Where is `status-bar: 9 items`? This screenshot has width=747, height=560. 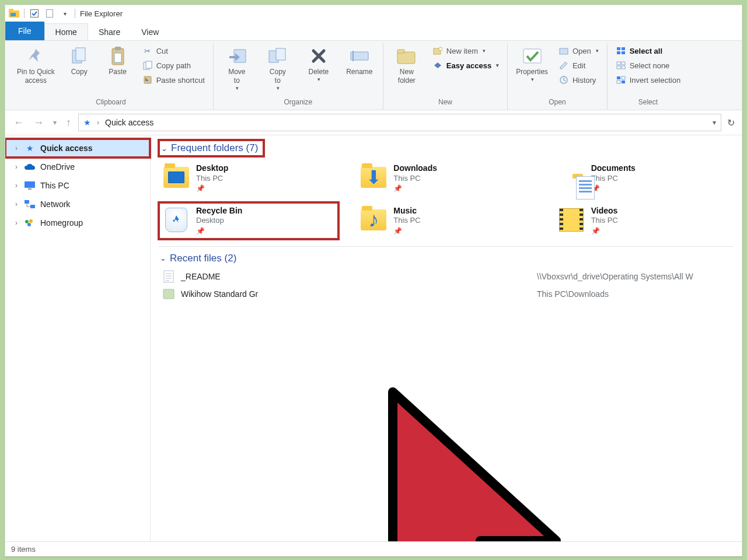 status-bar: 9 items is located at coordinates (374, 548).